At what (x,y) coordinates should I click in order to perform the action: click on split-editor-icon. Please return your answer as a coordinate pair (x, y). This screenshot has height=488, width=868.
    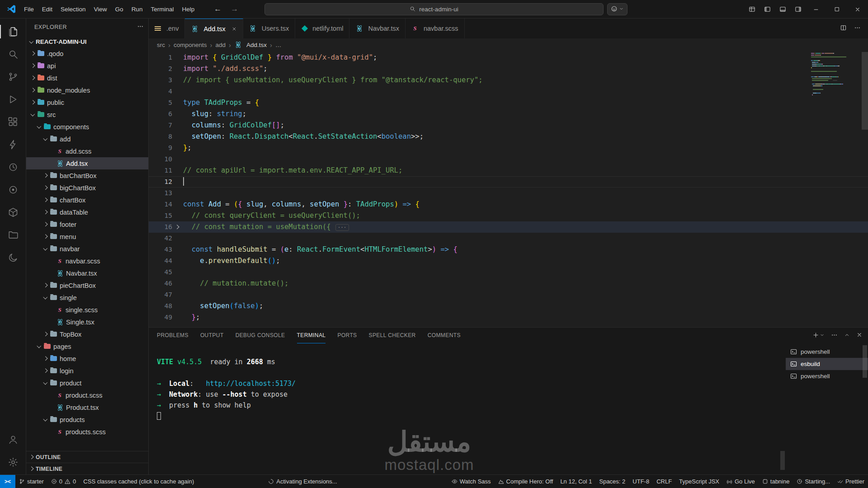
    Looking at the image, I should click on (844, 28).